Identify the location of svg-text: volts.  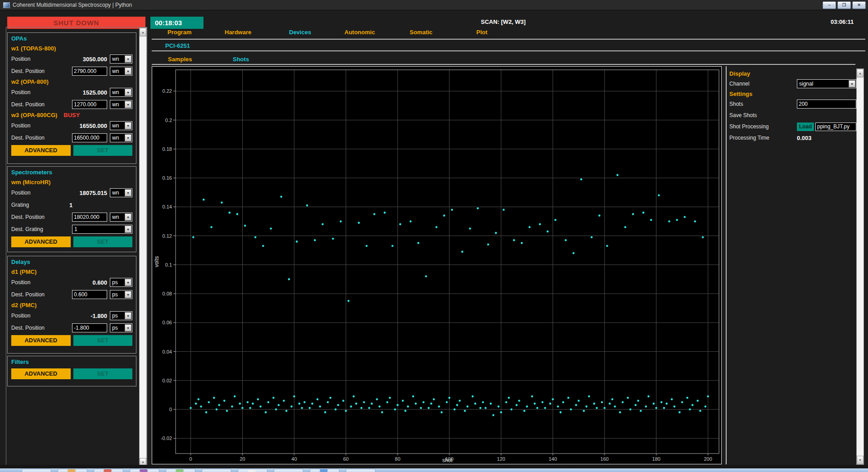
(157, 262).